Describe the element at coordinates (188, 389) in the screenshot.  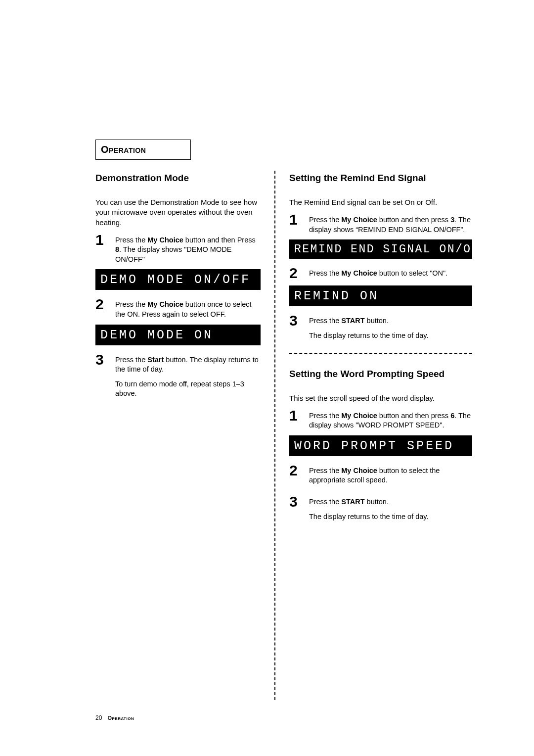
I see `step-subtext: To turn demo mode off, repeat steps 1–3 …` at that location.